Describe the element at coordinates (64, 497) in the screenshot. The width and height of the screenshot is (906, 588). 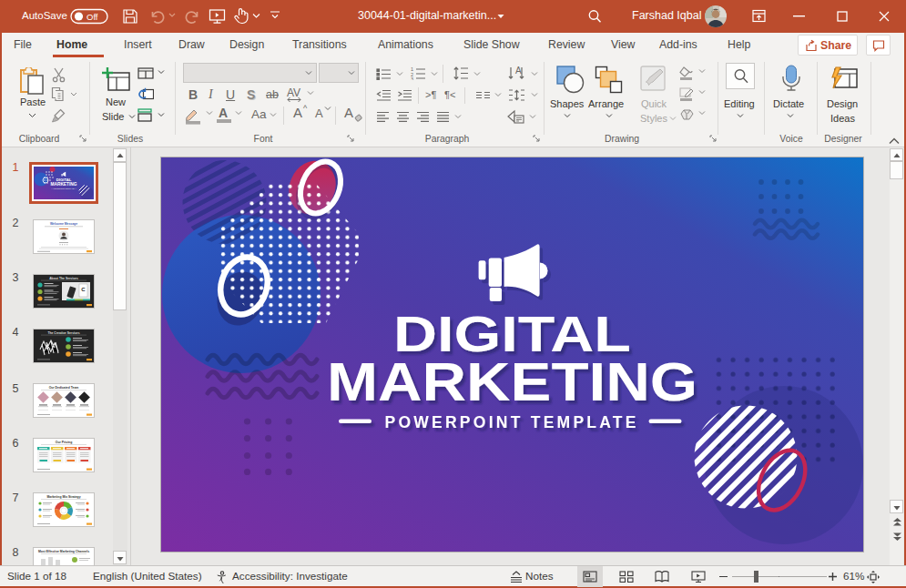
I see `svg-text: Marketing Mix Strategy` at that location.